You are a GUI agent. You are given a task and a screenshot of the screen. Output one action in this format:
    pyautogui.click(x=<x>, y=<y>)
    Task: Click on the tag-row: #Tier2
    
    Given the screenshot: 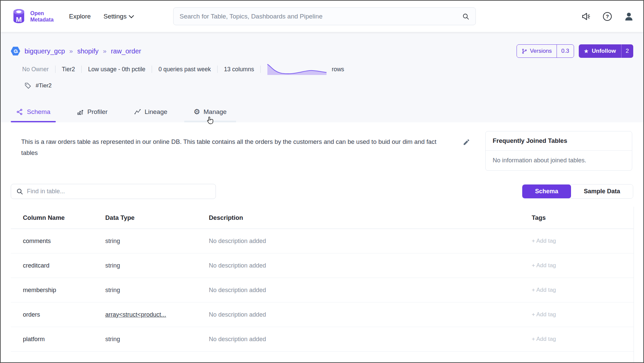 What is the action you would take?
    pyautogui.click(x=38, y=86)
    